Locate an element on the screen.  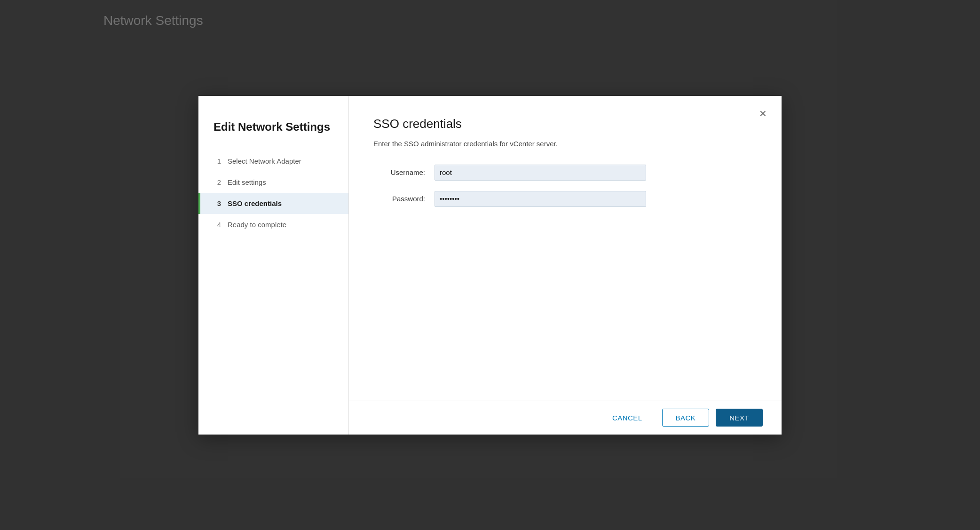
password-label: Password: is located at coordinates (404, 198).